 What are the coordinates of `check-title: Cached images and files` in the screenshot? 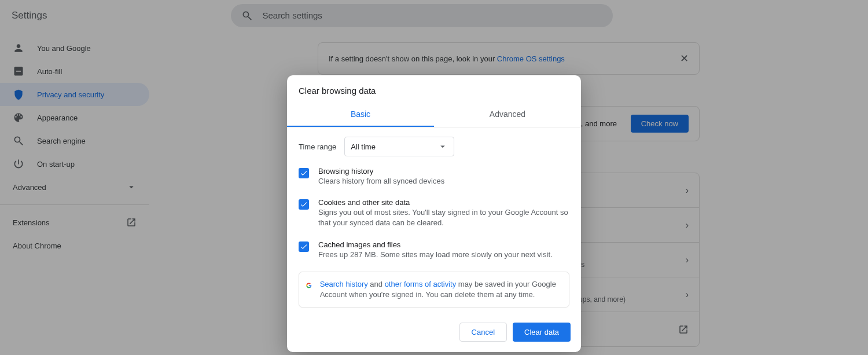 It's located at (444, 244).